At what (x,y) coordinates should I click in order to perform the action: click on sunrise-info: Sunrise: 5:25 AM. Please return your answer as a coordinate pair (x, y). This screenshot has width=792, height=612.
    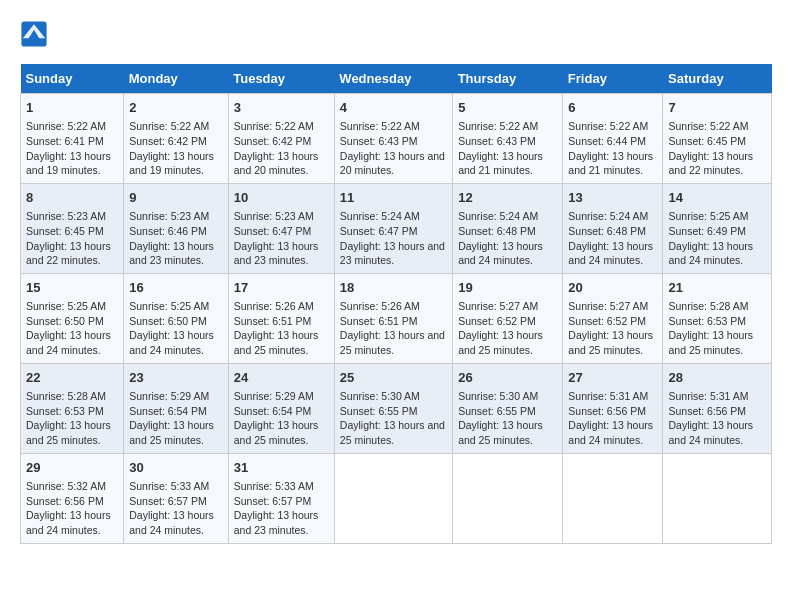
    Looking at the image, I should click on (169, 306).